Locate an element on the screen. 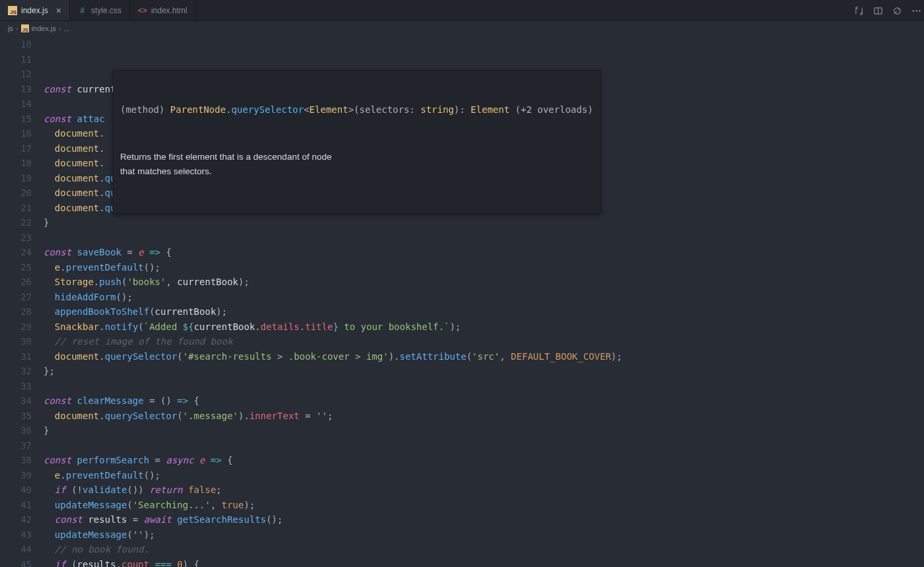 The height and width of the screenshot is (567, 924). split-icon is located at coordinates (878, 11).